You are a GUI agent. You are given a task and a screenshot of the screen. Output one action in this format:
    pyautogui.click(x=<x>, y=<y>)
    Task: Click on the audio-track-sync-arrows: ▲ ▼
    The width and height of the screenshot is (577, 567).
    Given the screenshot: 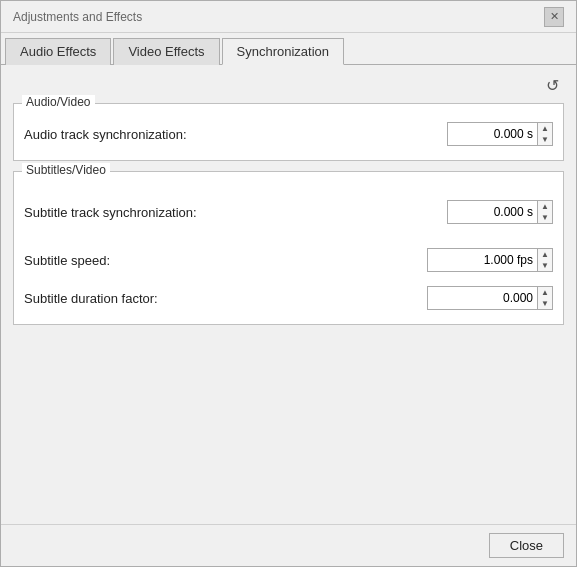 What is the action you would take?
    pyautogui.click(x=545, y=134)
    